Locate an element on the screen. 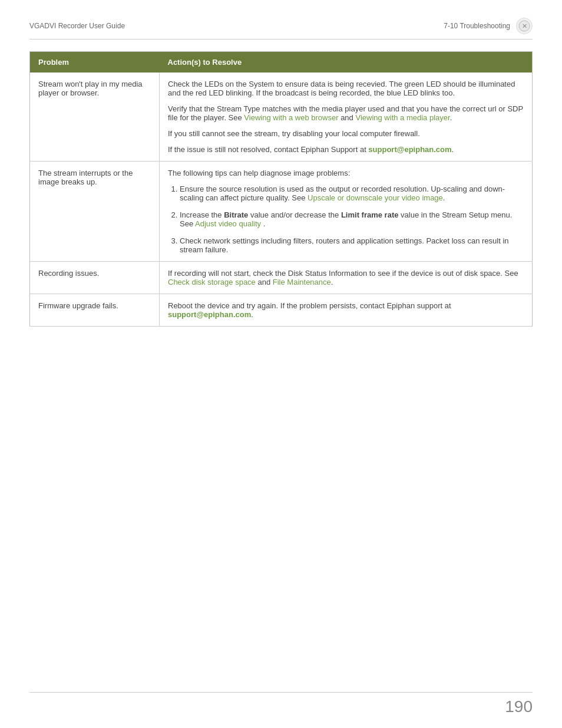  table-row: Recording issues. If recording will not … is located at coordinates (282, 278).